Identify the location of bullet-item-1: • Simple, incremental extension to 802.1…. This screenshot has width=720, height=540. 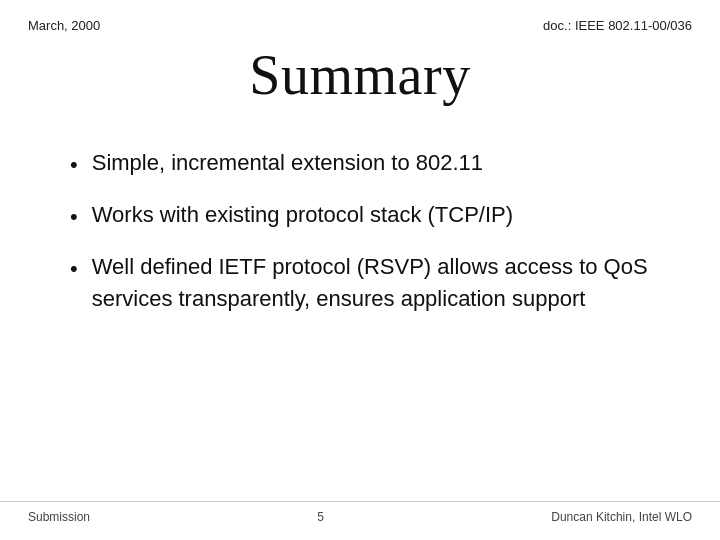
(365, 164).